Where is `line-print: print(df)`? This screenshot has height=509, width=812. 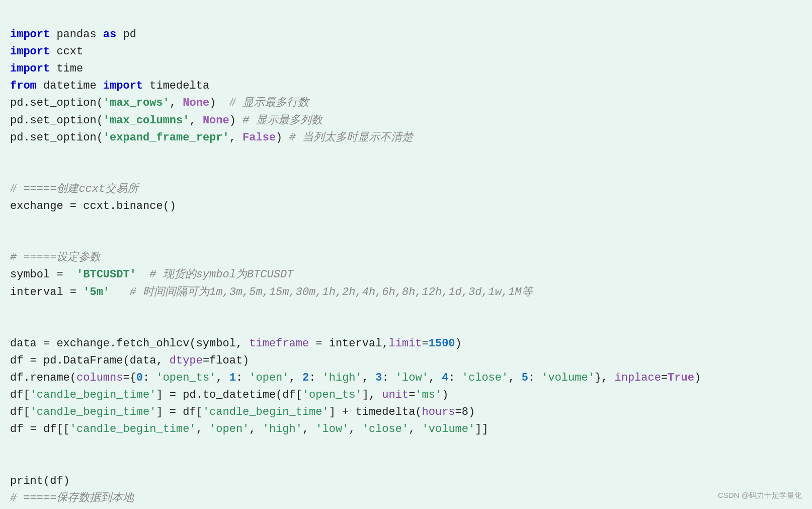
line-print: print(df) is located at coordinates (40, 481).